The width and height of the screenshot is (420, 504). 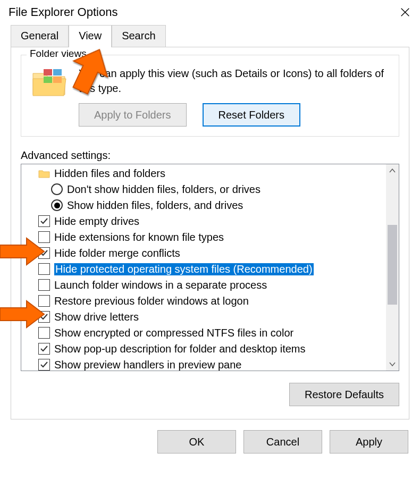 What do you see at coordinates (152, 301) in the screenshot?
I see `checkbox-label: Restore previous folder windows at logon` at bounding box center [152, 301].